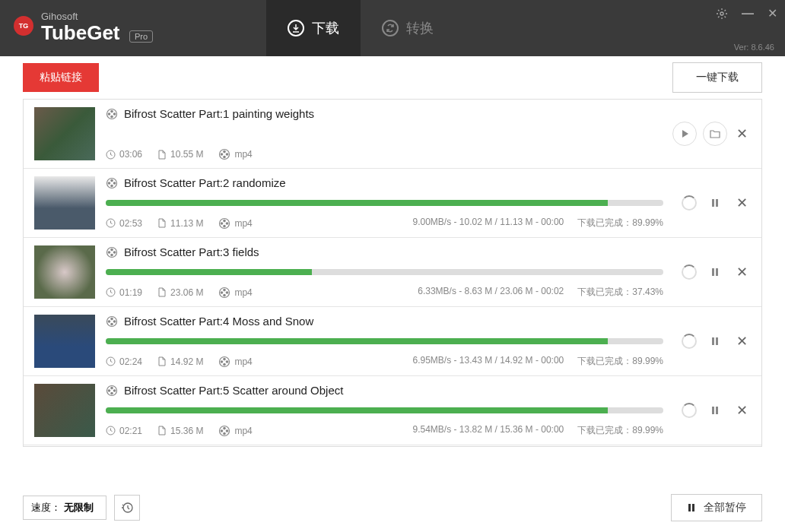 This screenshot has height=532, width=785. I want to click on logo-area: TG Gihosoft TubeGet Pro, so click(76, 28).